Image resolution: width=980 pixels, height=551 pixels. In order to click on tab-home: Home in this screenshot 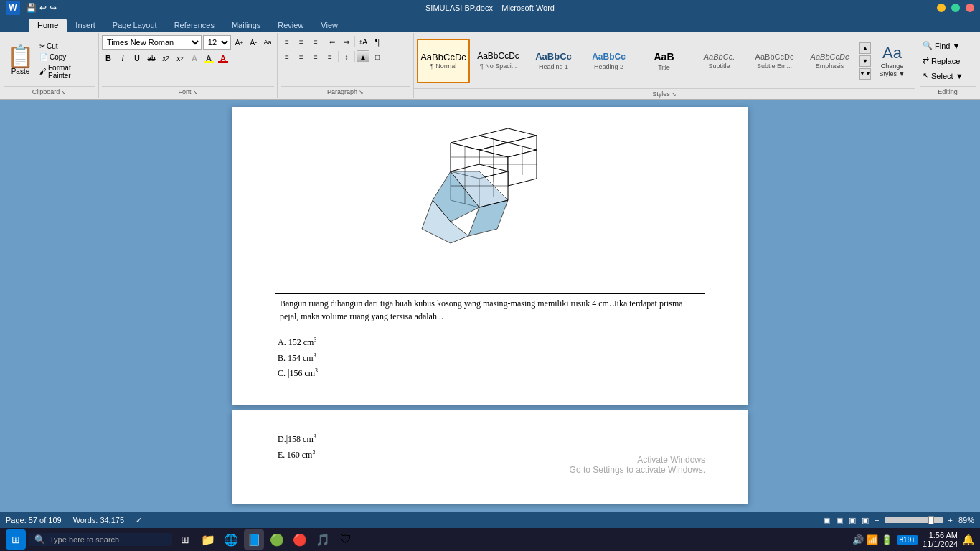, I will do `click(47, 25)`.